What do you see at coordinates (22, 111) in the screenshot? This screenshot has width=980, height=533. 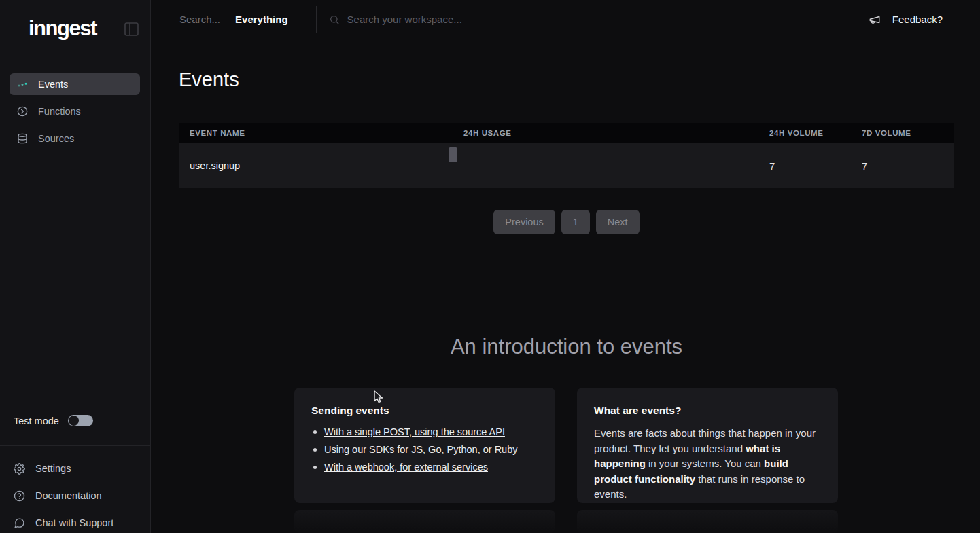 I see `functions-circle-chevron-icon` at bounding box center [22, 111].